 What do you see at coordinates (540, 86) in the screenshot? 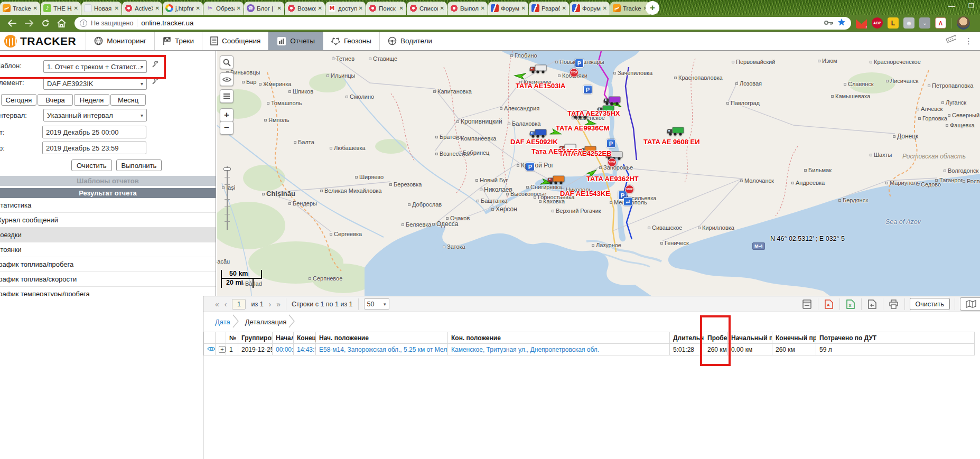
I see `vehicle-plate-label: TATA AE1503IA` at bounding box center [540, 86].